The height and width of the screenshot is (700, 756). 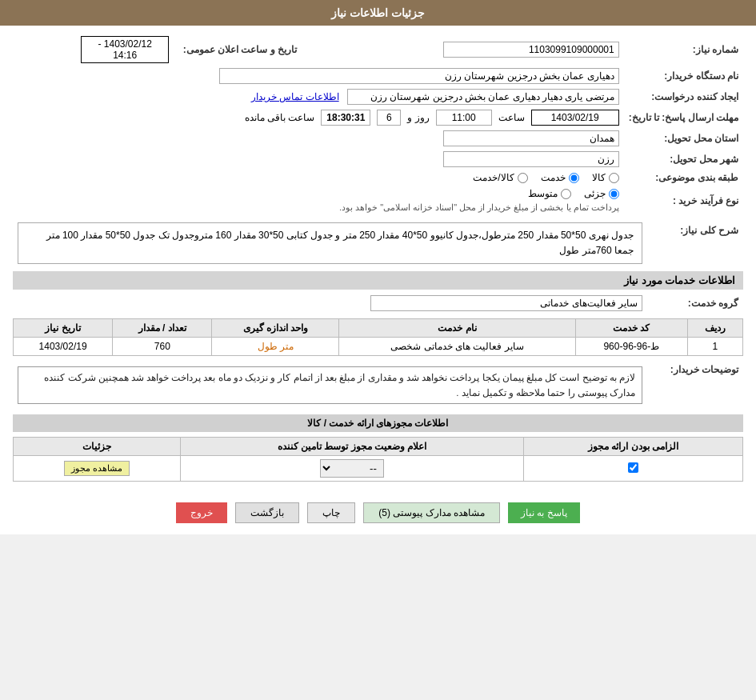 What do you see at coordinates (512, 118) in the screenshot?
I see `deadline-time-label: ساعت` at bounding box center [512, 118].